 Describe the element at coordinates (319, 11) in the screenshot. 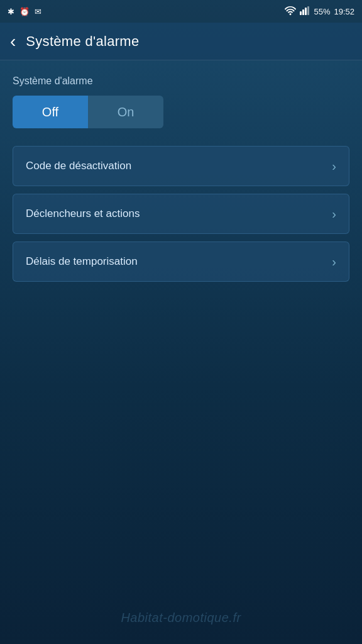

I see `status-bar-right: 55% 19:52` at that location.